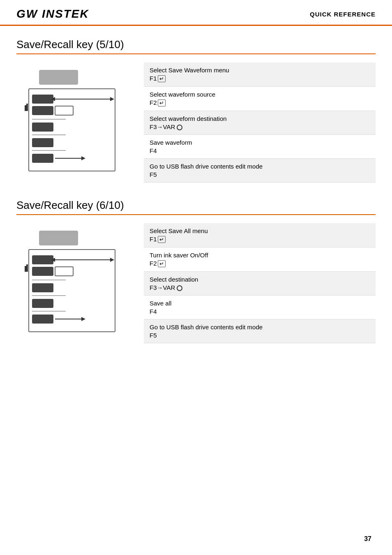 This screenshot has height=555, width=392. Describe the element at coordinates (196, 54) in the screenshot. I see `section-5-divider` at that location.